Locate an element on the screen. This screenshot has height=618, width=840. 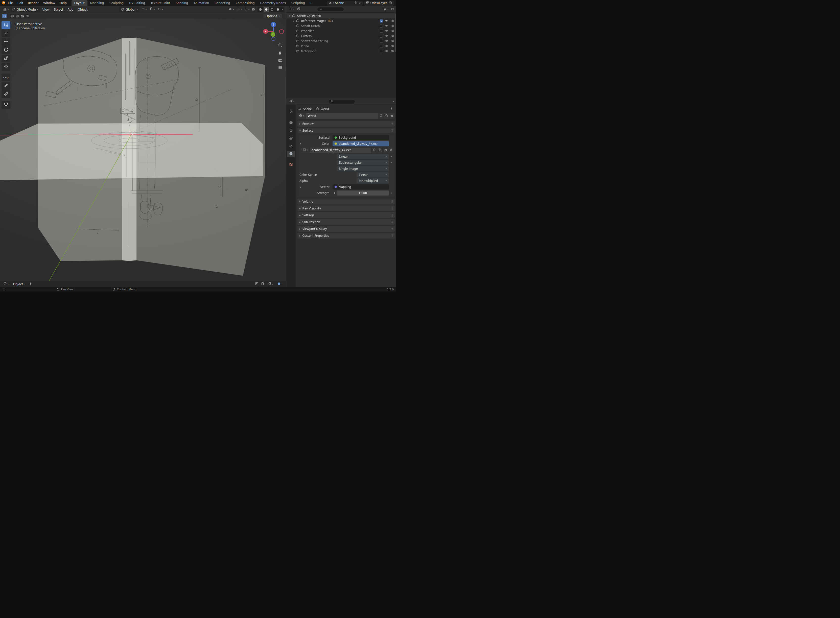
properties-editor-type-button: ▾ is located at coordinates (292, 101).